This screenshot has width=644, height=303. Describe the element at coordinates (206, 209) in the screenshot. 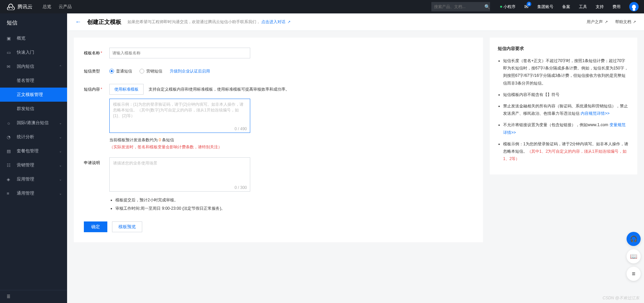

I see `bullet-item: 审核工作时间:周一至周日 9:00-23:00 (法定节假日正常服务)。` at that location.